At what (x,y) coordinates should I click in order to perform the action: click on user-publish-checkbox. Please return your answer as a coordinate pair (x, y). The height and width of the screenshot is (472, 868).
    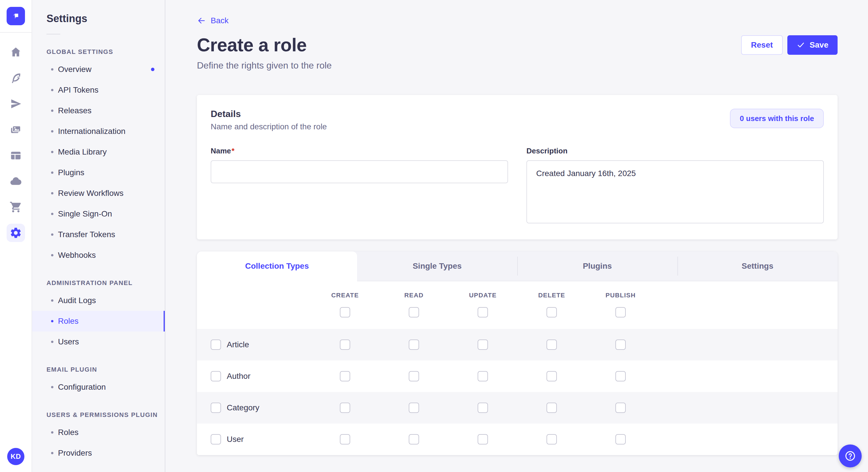
    Looking at the image, I should click on (621, 439).